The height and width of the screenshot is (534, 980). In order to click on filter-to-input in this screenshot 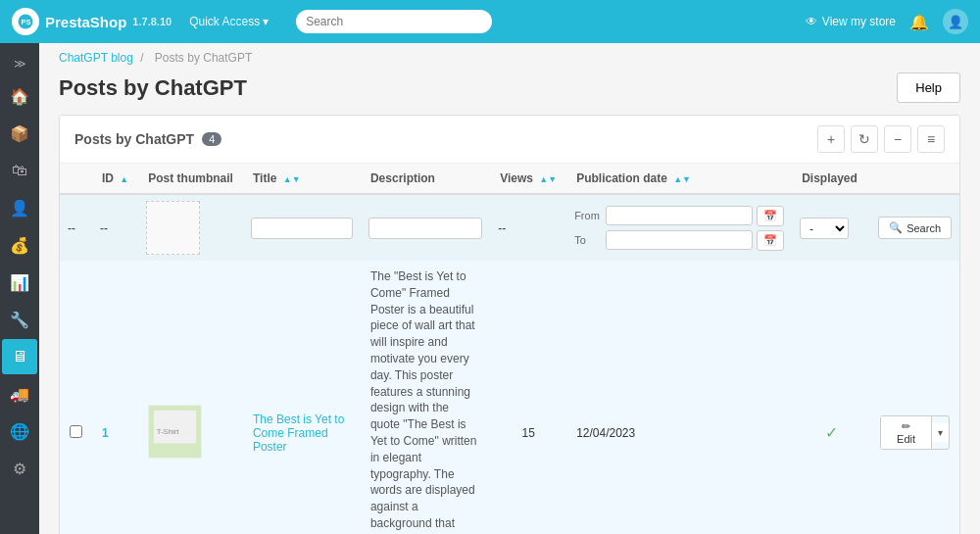, I will do `click(679, 240)`.